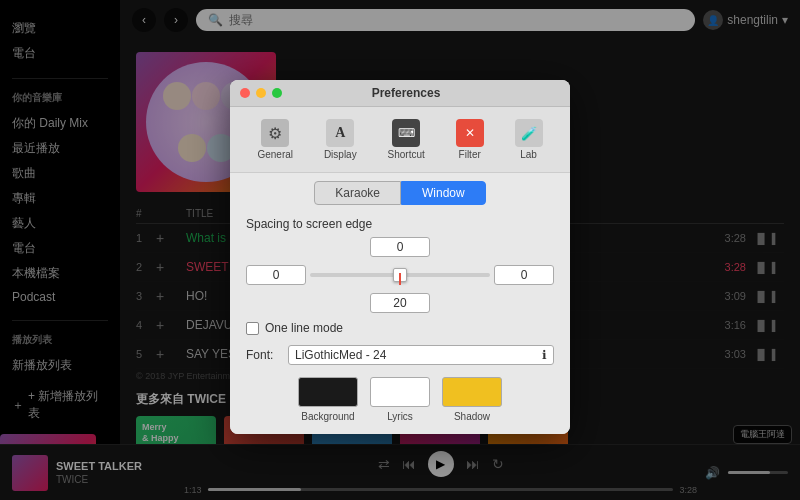  I want to click on toolbar-shortcut-label: Shortcut, so click(406, 154).